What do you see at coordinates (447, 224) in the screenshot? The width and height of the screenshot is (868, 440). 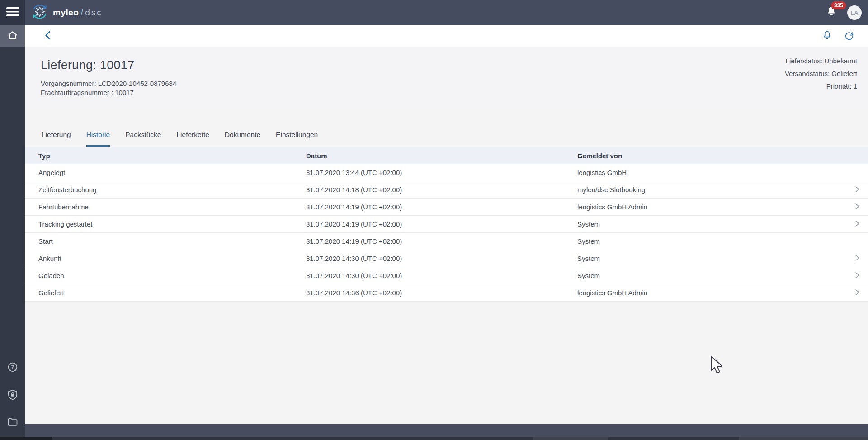 I see `table-row: Tracking gestartet31.07.2020 14:19 (UTC …` at bounding box center [447, 224].